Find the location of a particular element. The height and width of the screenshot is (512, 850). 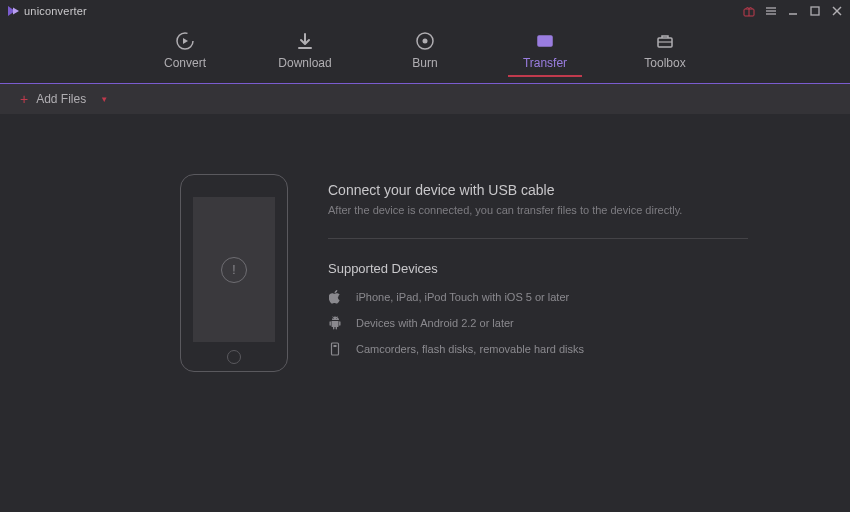

android-icon is located at coordinates (335, 323).